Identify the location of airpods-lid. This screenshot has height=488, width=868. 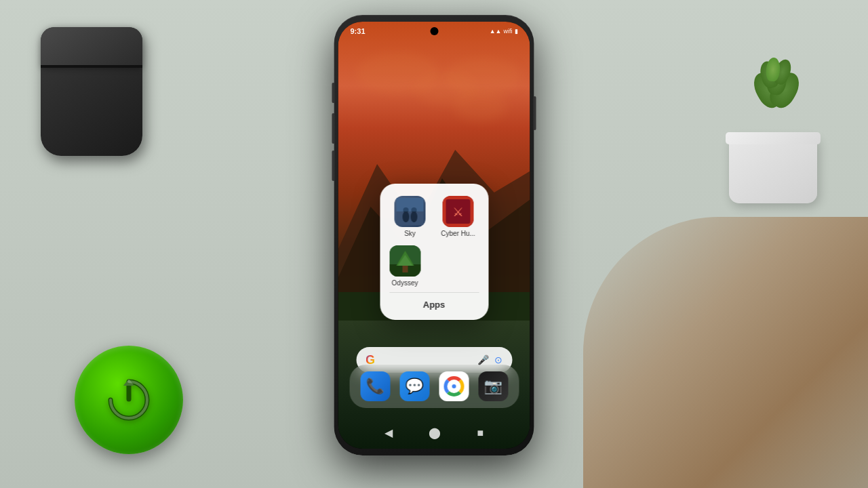
(92, 47).